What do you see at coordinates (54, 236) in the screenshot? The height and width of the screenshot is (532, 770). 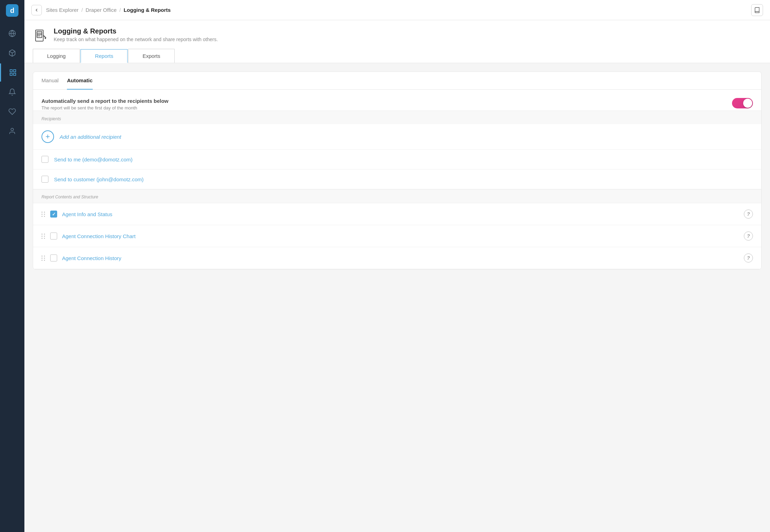 I see `connection-chart-checkbox` at bounding box center [54, 236].